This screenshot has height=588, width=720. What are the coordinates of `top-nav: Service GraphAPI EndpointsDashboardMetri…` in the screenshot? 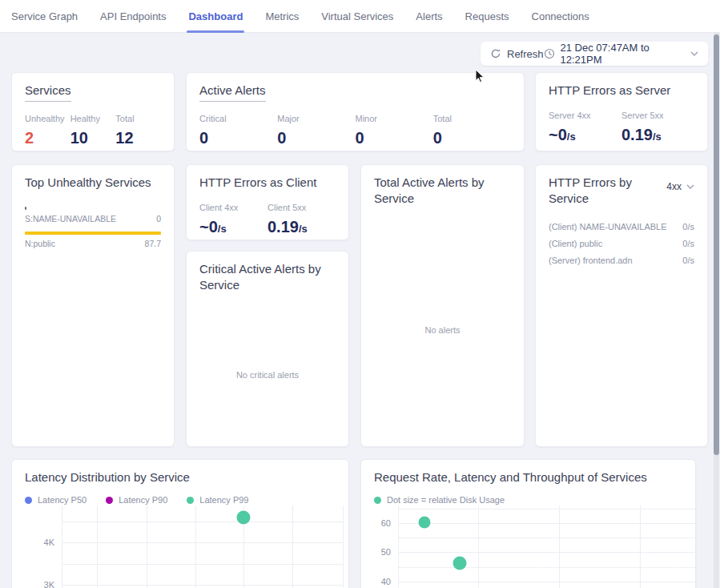 It's located at (360, 16).